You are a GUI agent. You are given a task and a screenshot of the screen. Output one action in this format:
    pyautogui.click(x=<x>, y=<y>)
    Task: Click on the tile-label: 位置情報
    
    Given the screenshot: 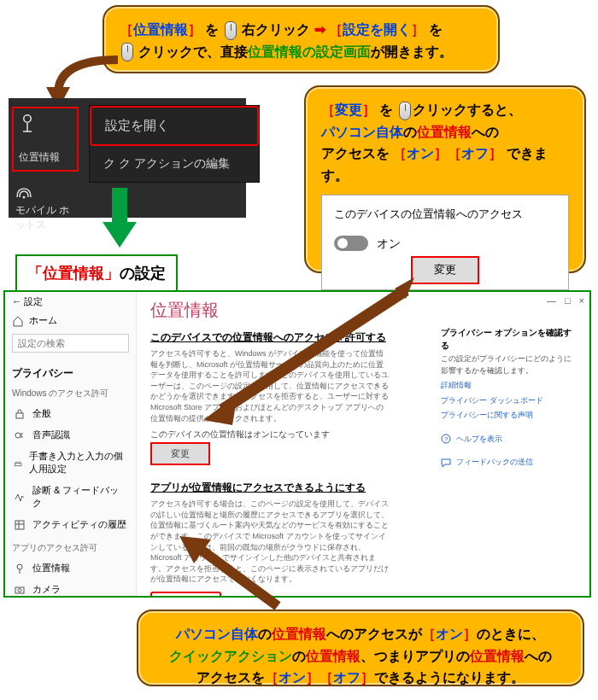 What is the action you would take?
    pyautogui.click(x=45, y=157)
    